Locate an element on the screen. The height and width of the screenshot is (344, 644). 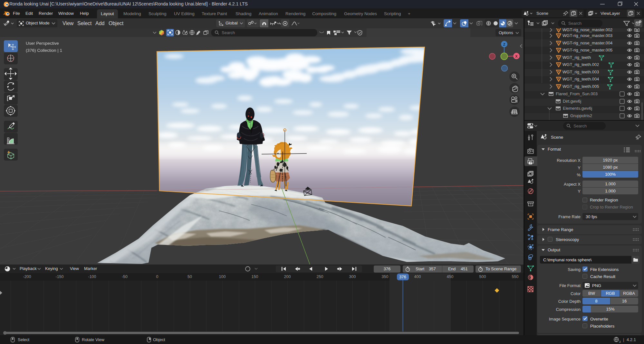
svg-text: 250 is located at coordinates (320, 277).